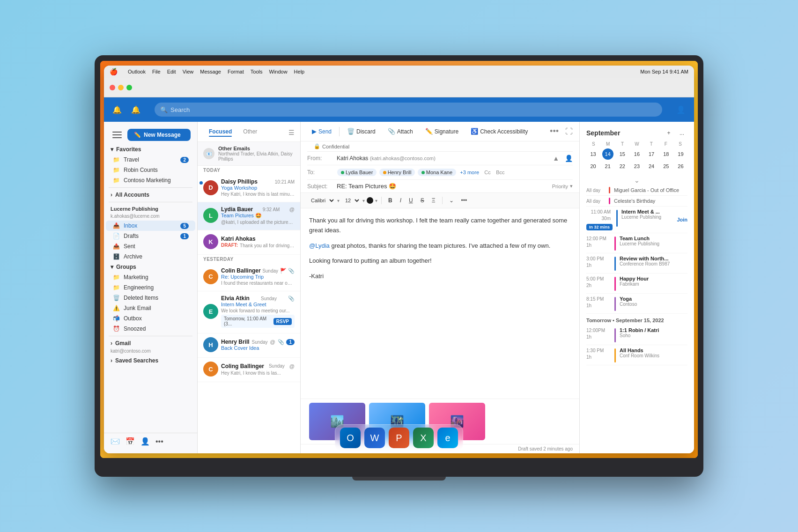  Describe the element at coordinates (363, 200) in the screenshot. I see `font-size-chevron: ▾` at that location.